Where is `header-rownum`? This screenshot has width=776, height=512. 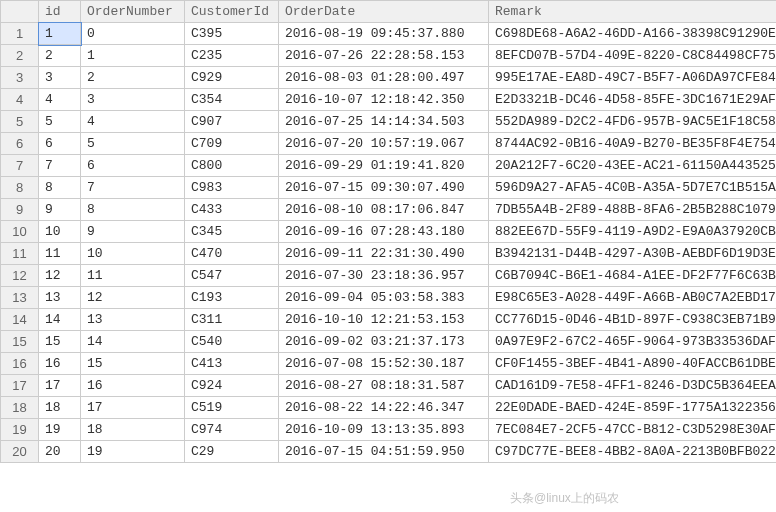 header-rownum is located at coordinates (20, 12).